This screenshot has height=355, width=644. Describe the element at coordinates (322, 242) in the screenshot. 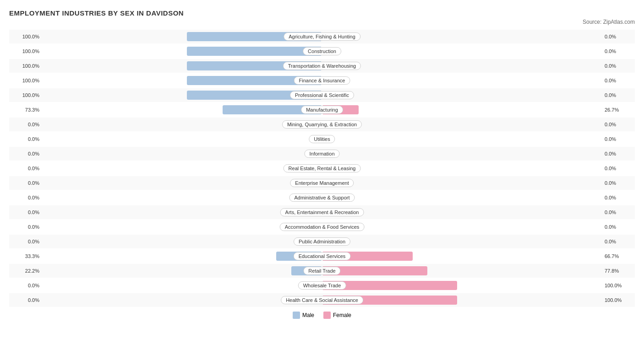

I see `bars-wrapper: Public Administration` at that location.